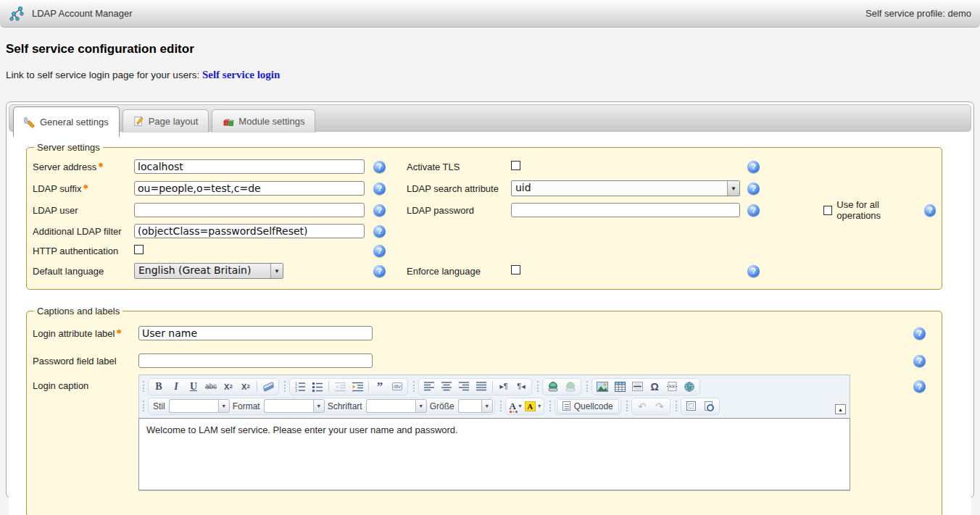 This screenshot has width=980, height=515. Describe the element at coordinates (516, 269) in the screenshot. I see `enforce-language-checkbox` at that location.